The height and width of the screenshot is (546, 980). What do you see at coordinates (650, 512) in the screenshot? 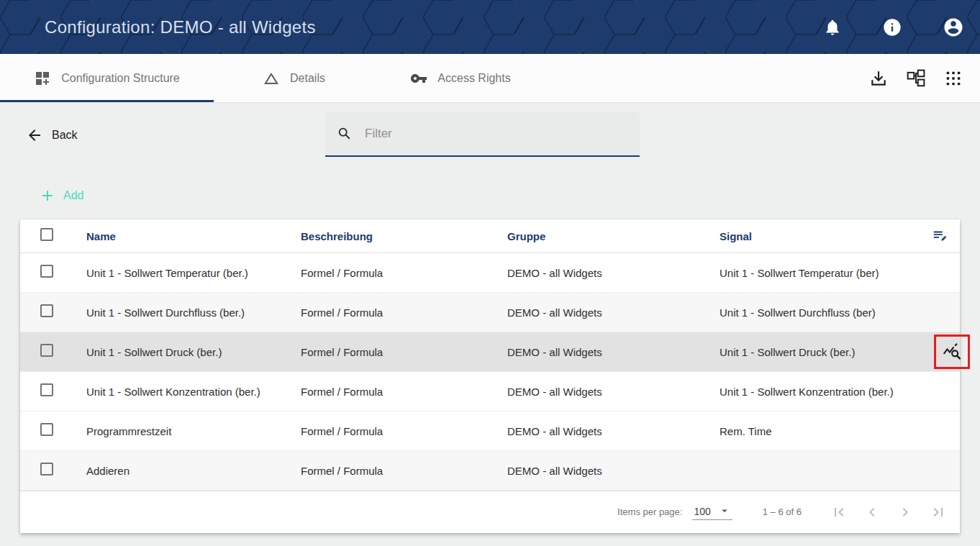
I see `items-per-page-label: Items per page:` at bounding box center [650, 512].